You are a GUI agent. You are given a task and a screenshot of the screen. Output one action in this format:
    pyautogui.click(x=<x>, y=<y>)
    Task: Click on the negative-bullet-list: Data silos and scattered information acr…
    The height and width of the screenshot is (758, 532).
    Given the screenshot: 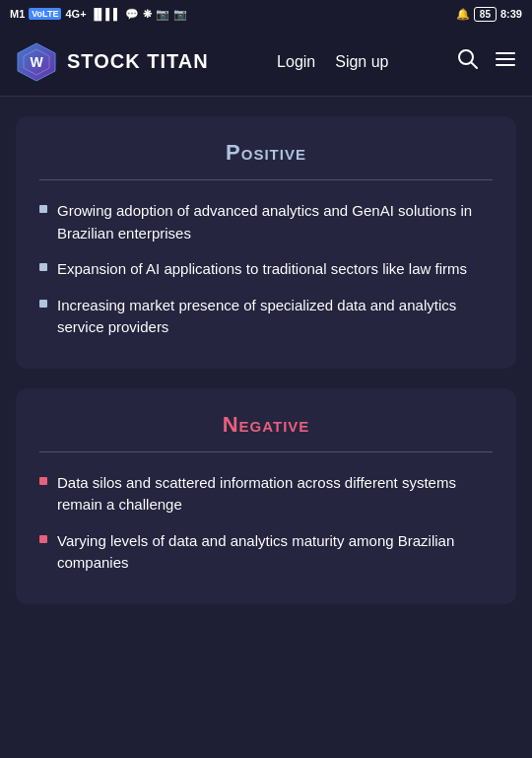 What is the action you would take?
    pyautogui.click(x=266, y=523)
    